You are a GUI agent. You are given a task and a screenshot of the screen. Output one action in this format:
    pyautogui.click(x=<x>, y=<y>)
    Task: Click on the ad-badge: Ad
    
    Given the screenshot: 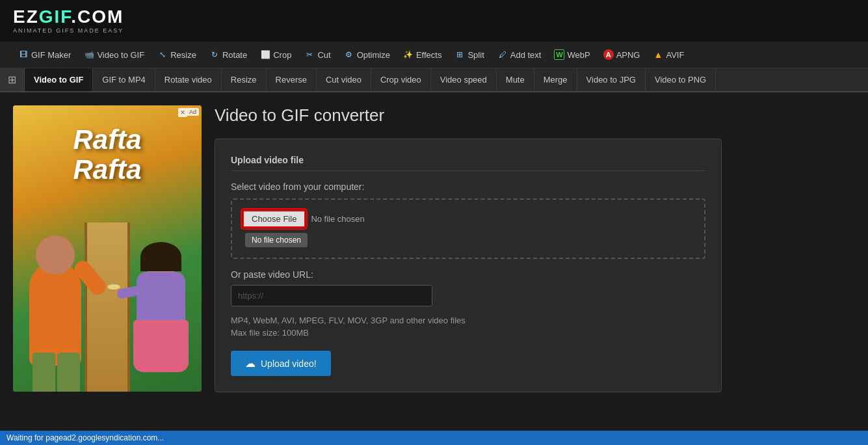 What is the action you would take?
    pyautogui.click(x=192, y=112)
    